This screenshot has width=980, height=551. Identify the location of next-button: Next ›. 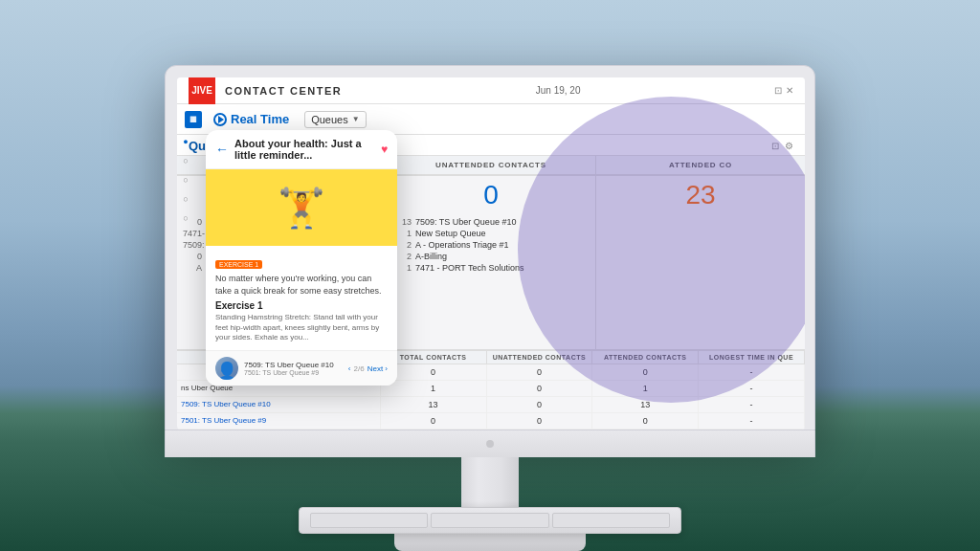
(377, 369).